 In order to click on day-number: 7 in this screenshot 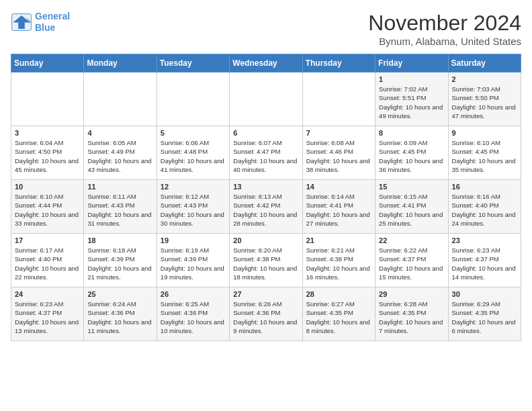, I will do `click(339, 133)`.